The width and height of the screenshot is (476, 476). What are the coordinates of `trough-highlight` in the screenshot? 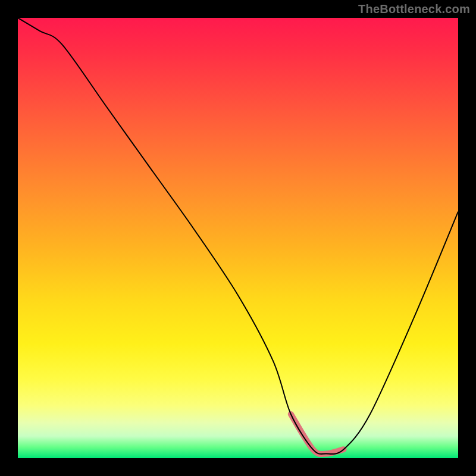 It's located at (318, 434).